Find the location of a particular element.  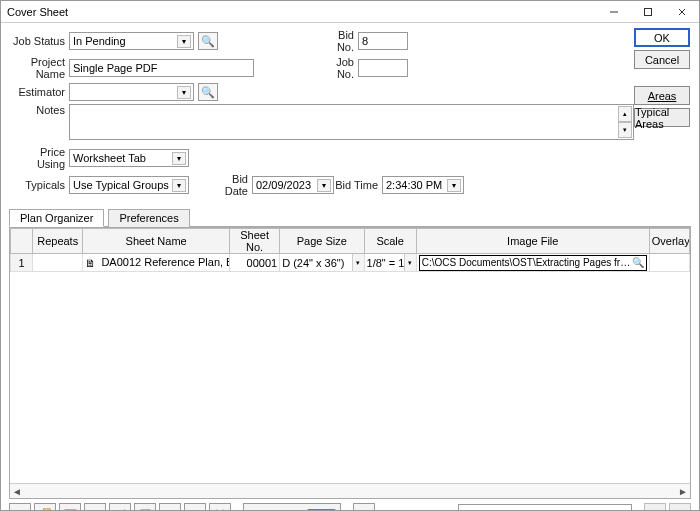

x-icon: ✕ is located at coordinates (220, 508).